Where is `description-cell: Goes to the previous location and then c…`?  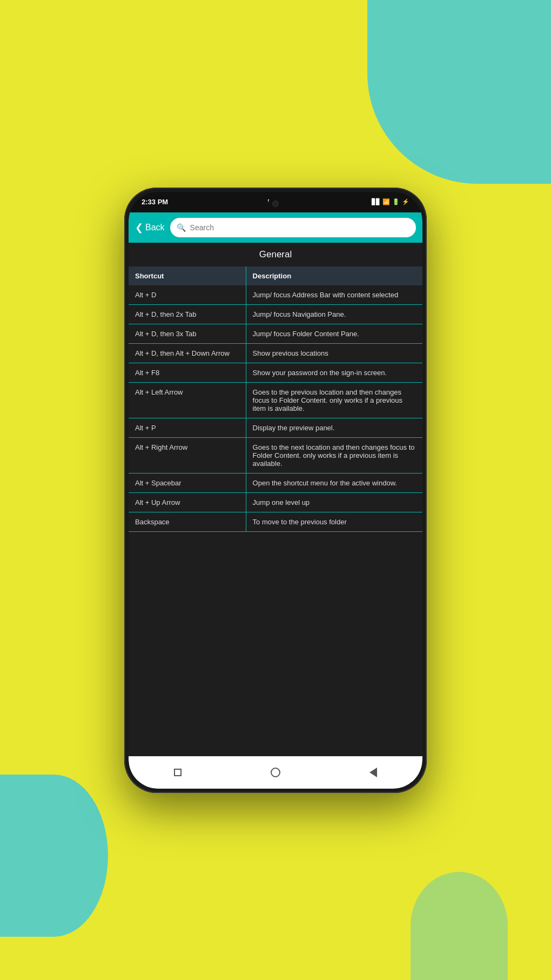 description-cell: Goes to the previous location and then c… is located at coordinates (334, 400).